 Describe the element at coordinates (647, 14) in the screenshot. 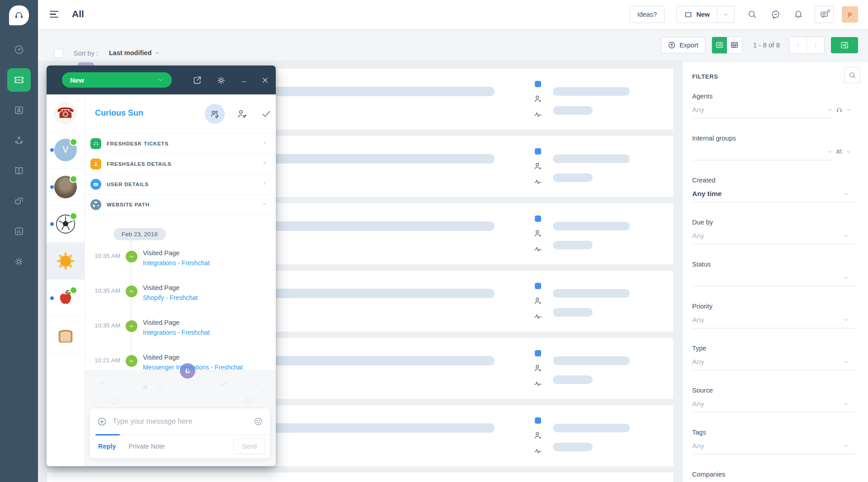

I see `ideas-button: Ideas?` at that location.